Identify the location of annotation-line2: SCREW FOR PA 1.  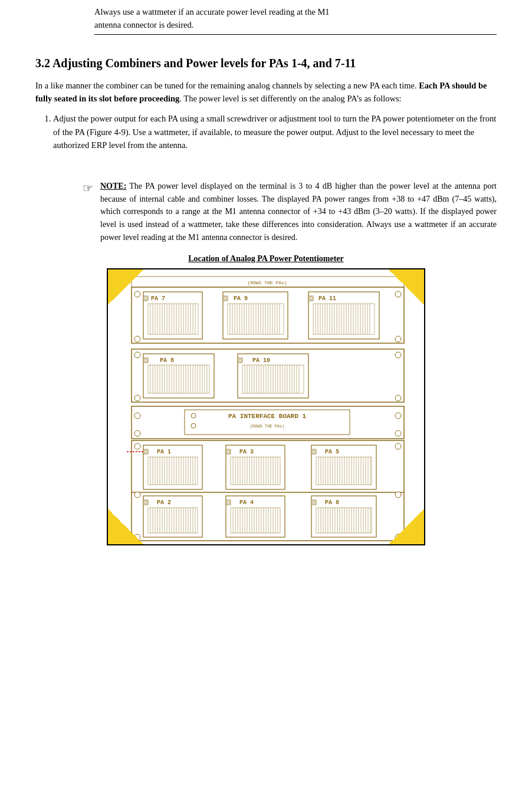
(12, 453).